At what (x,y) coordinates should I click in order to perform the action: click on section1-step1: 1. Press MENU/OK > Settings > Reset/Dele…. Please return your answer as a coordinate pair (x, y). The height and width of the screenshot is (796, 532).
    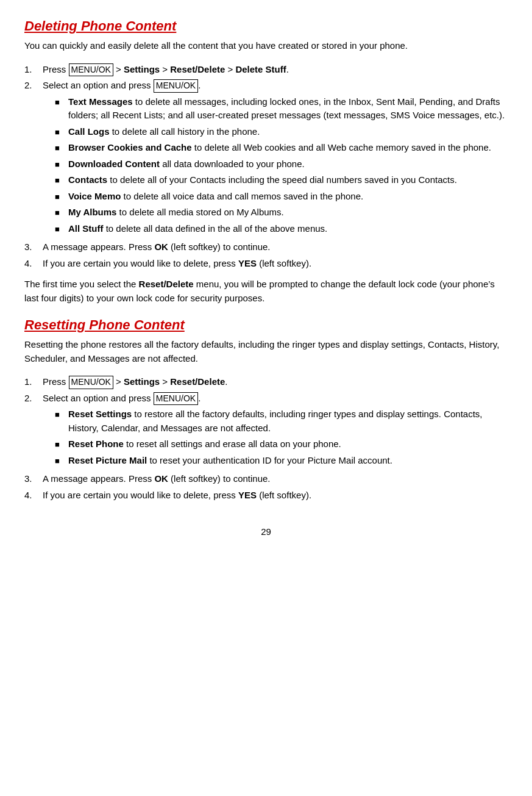
    Looking at the image, I should click on (266, 70).